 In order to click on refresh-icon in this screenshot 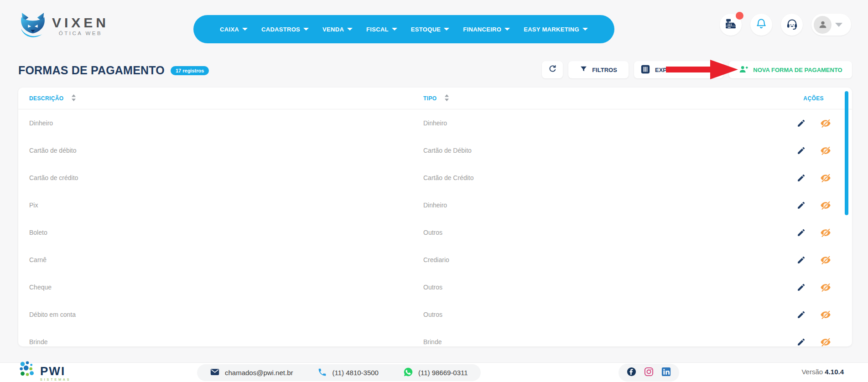, I will do `click(553, 70)`.